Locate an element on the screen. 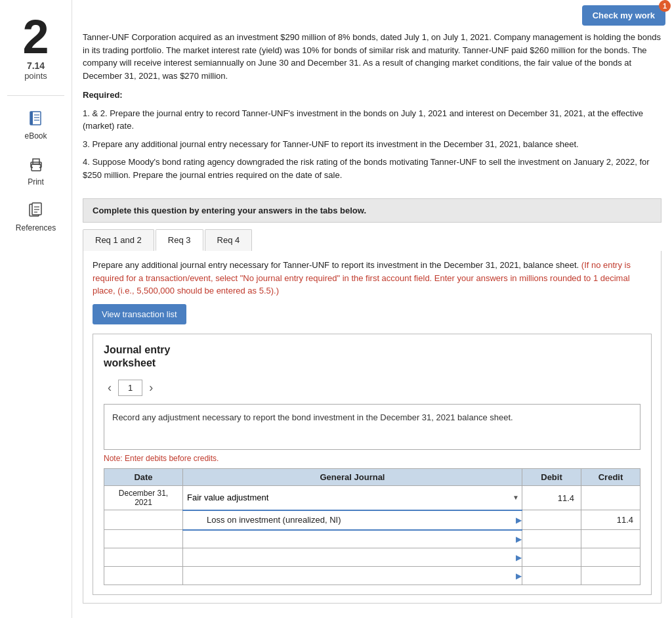 Image resolution: width=672 pixels, height=618 pixels. tab-req4: Req 4 is located at coordinates (228, 240).